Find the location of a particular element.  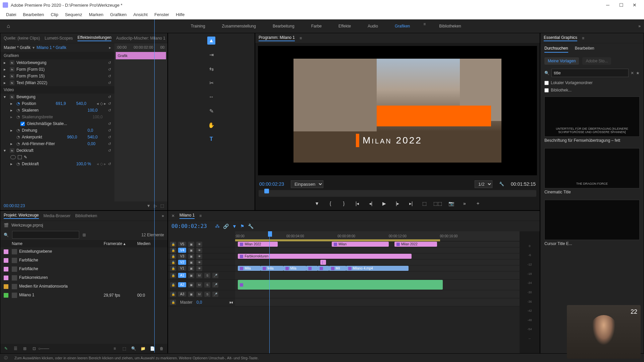

project-item: Einstellungsebene is located at coordinates (84, 252).